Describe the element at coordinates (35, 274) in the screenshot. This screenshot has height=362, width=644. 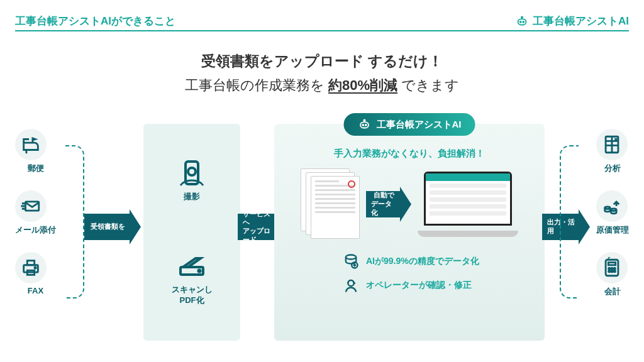
I see `input-fax: FAX` at that location.